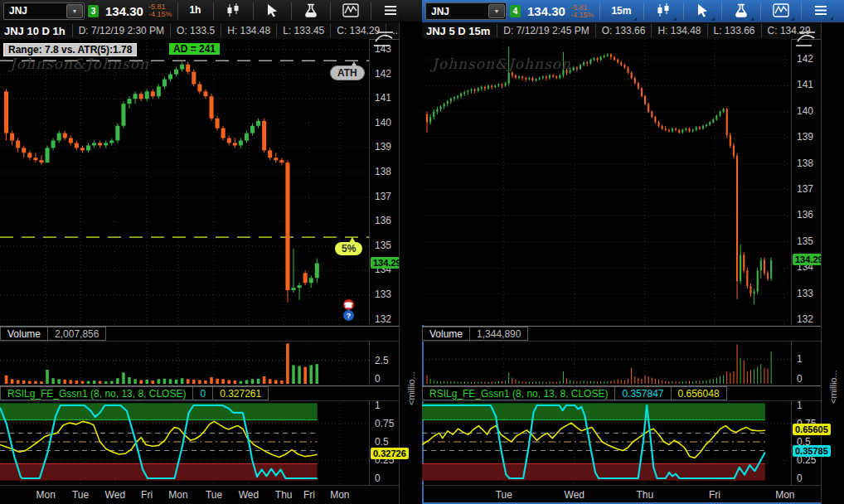 Image resolution: width=844 pixels, height=504 pixels. Describe the element at coordinates (735, 31) in the screenshot. I see `ohlc-field: L: 133.66` at that location.